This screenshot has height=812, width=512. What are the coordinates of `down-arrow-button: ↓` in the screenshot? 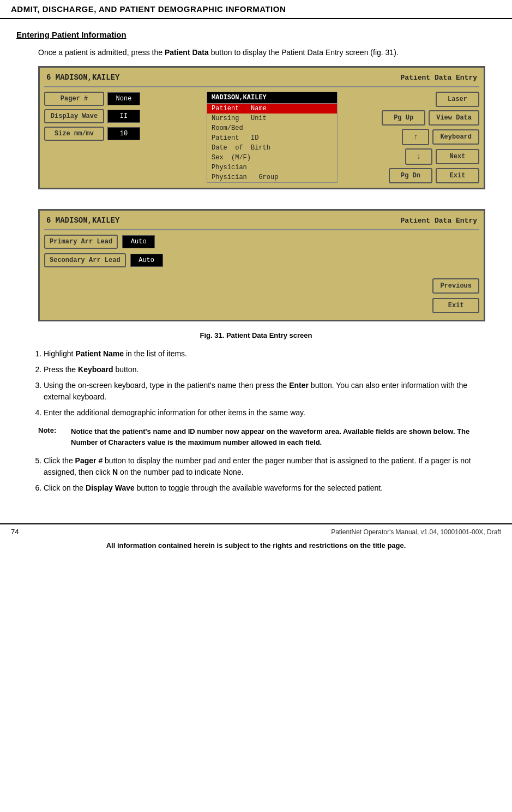 It's located at (419, 157).